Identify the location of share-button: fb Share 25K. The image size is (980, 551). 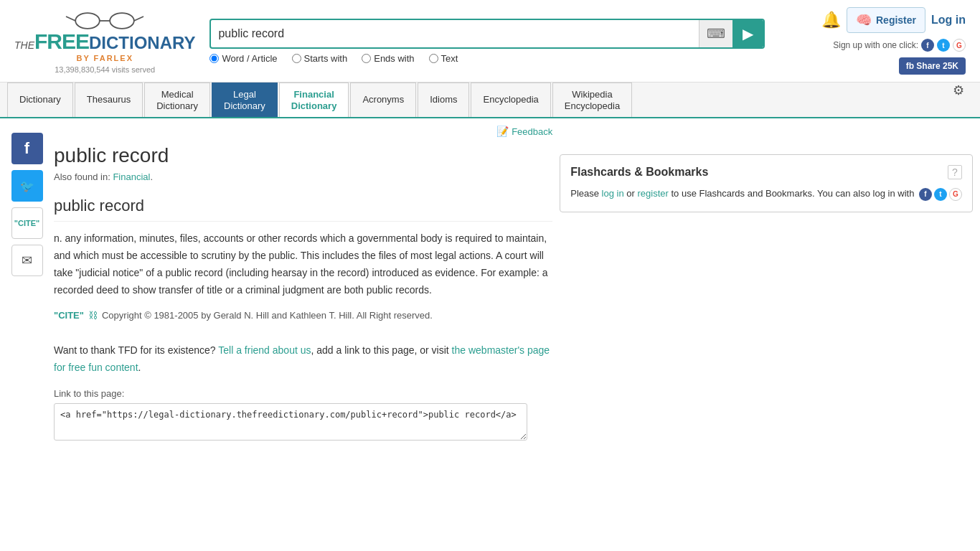
(933, 66).